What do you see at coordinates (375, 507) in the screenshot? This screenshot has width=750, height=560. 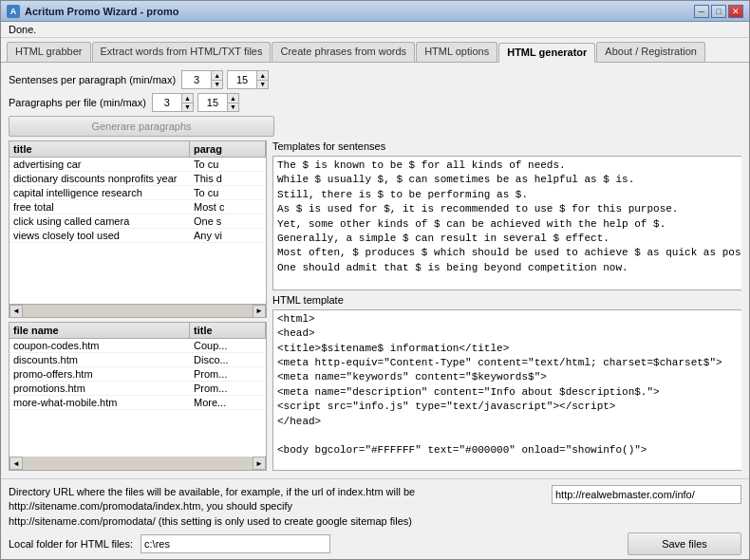 I see `bottom-desc-row: Directory URL where the files will be av…` at bounding box center [375, 507].